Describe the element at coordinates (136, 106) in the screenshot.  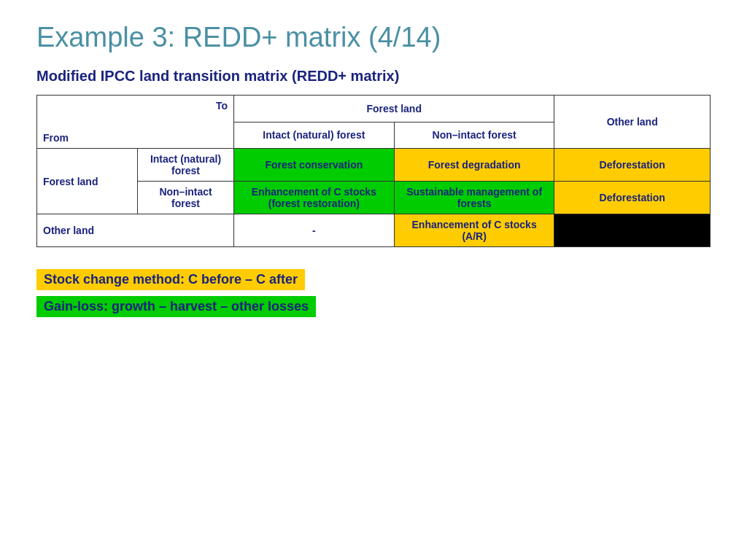
I see `to-label: To` at that location.